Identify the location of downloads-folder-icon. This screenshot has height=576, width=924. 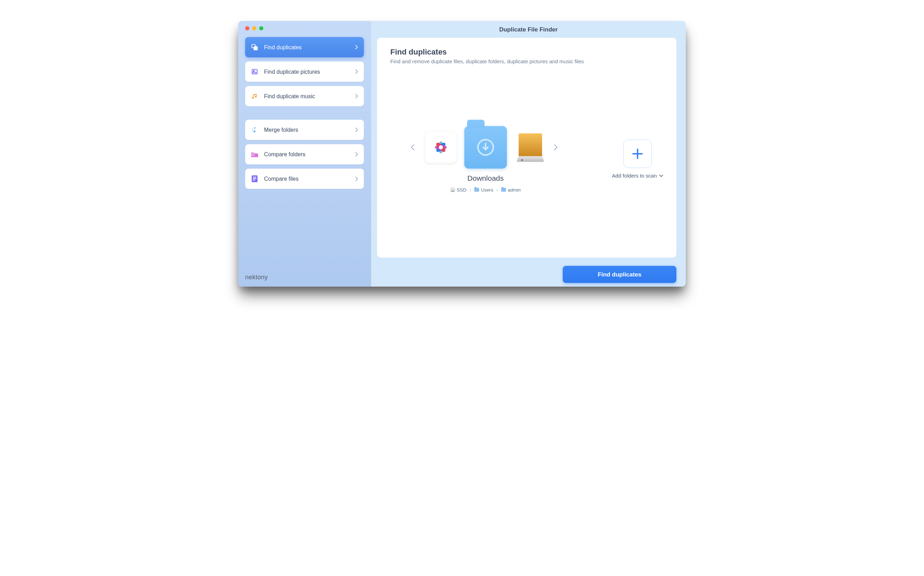
(486, 147).